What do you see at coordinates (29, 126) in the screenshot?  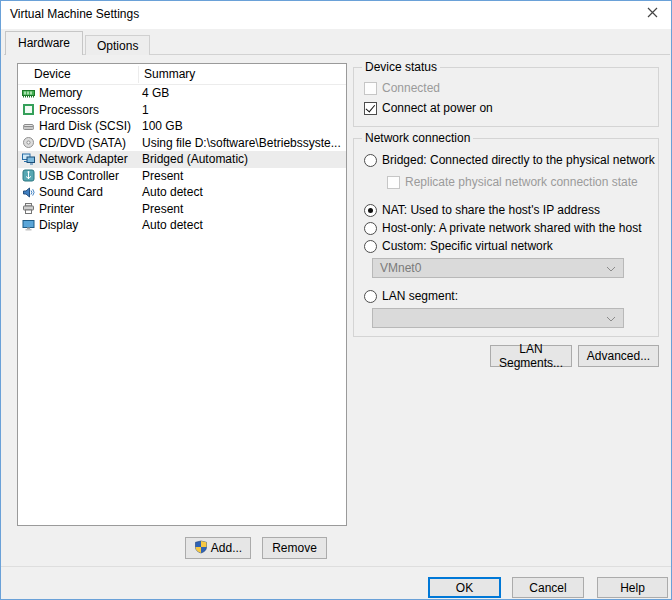 I see `hard-disk-icon` at bounding box center [29, 126].